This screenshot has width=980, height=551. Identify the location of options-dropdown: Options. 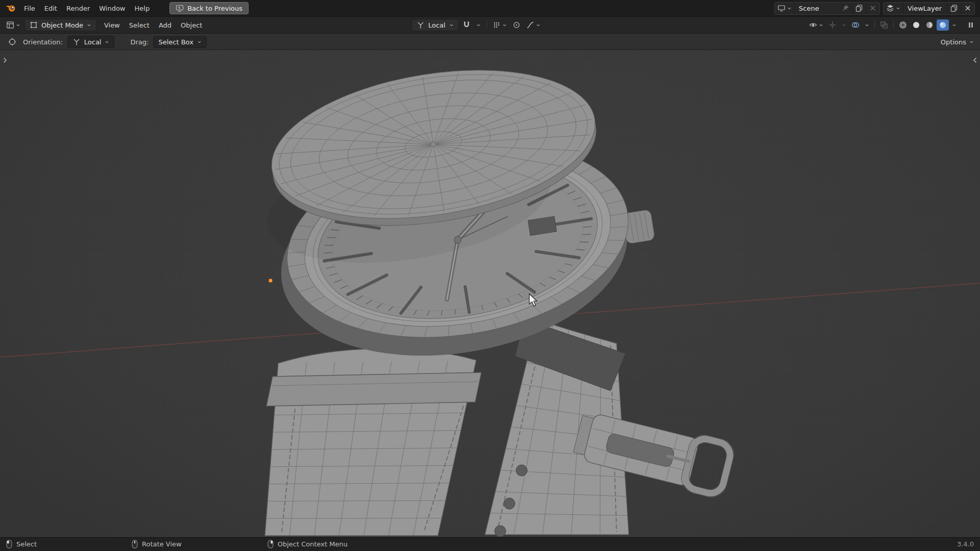
(958, 42).